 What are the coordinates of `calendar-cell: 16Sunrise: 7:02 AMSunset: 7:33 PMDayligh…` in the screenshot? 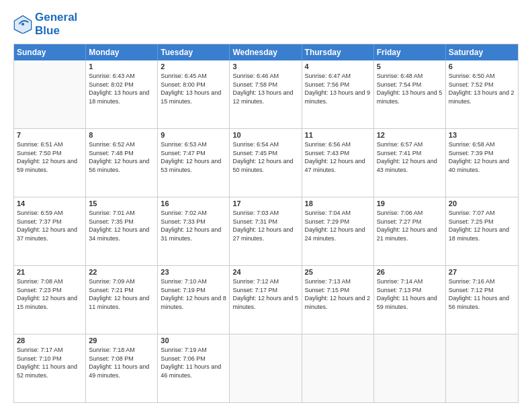 It's located at (193, 231).